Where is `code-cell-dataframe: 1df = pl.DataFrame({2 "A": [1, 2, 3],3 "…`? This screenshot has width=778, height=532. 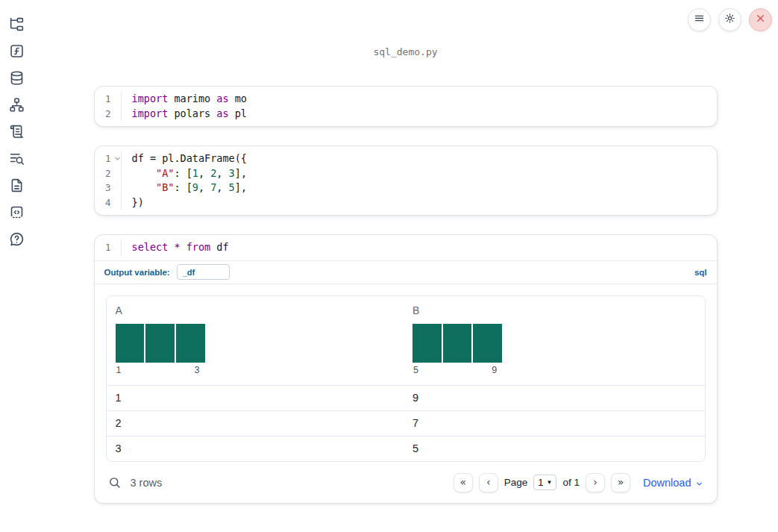
code-cell-dataframe: 1df = pl.DataFrame({2 "A": [1, 2, 3],3 "… is located at coordinates (406, 181).